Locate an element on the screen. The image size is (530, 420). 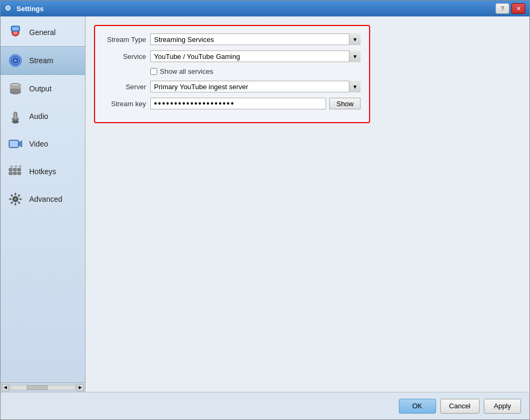
ok-button: OK is located at coordinates (417, 406).